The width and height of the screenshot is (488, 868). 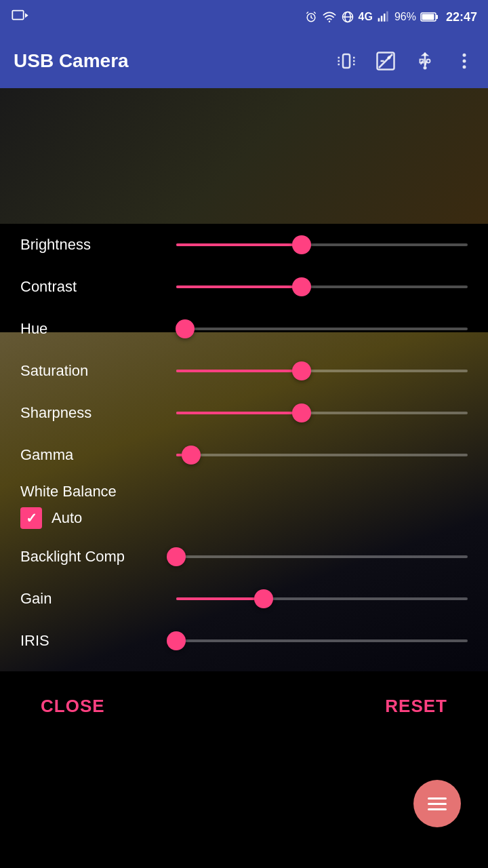 I want to click on gamma-track, so click(x=322, y=455).